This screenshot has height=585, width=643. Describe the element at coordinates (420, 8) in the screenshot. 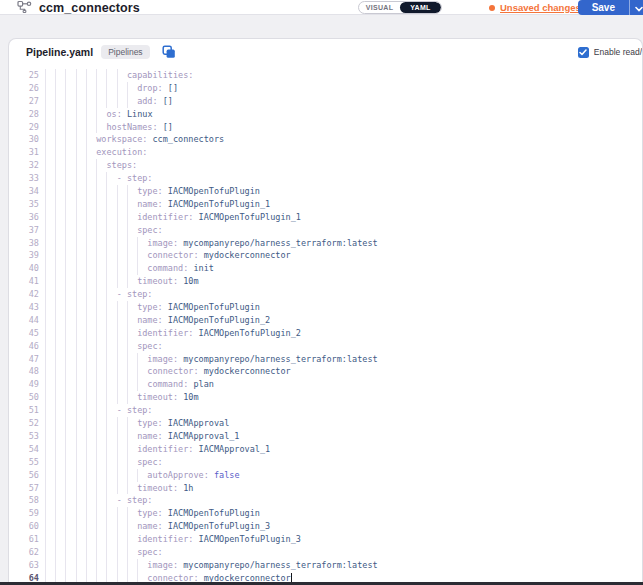

I see `yaml-toggle-button: YAML` at that location.